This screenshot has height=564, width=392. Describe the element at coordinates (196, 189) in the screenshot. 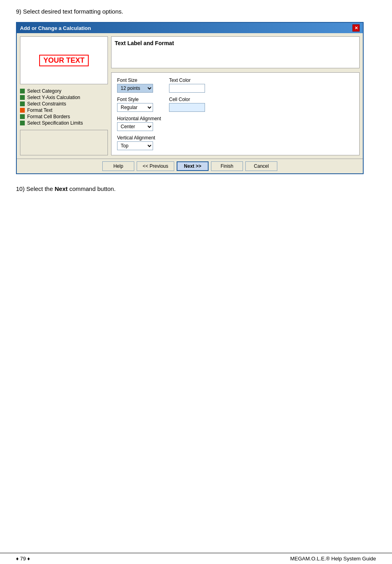

I see `step10-label: 10) Select the Next command button.` at that location.